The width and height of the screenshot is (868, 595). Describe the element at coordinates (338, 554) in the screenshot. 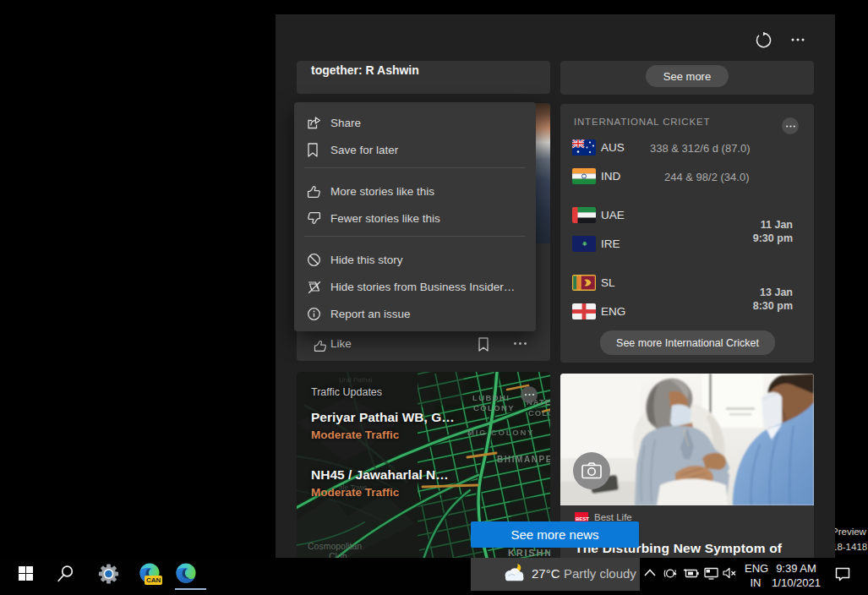

I see `svg-text: Club` at that location.